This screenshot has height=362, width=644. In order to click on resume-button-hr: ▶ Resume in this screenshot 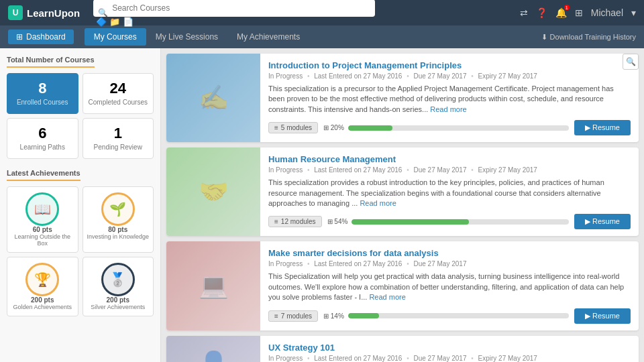, I will do `click(602, 221)`.